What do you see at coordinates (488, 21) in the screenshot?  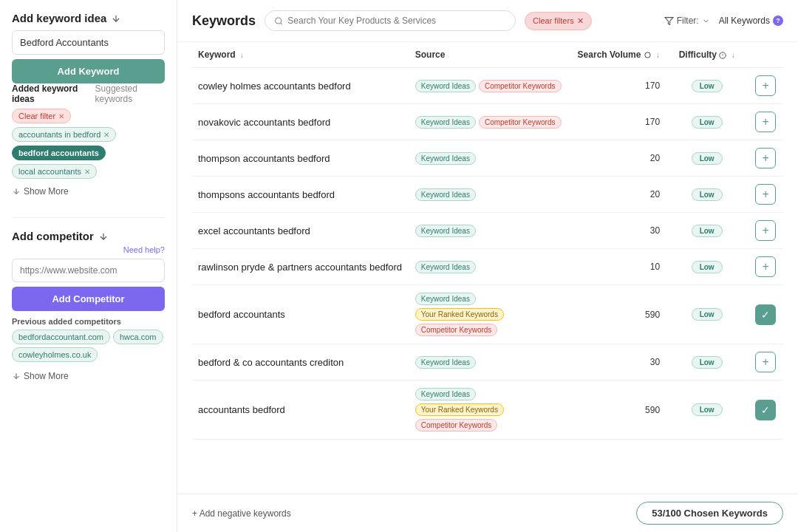 I see `main-header: Keywords Clear filters ✕ Filter: All Key…` at bounding box center [488, 21].